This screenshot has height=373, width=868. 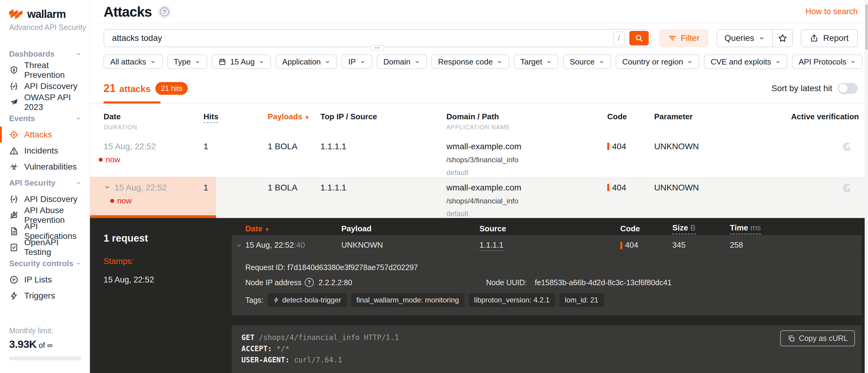 What do you see at coordinates (45, 151) in the screenshot?
I see `sidebar-item-incidents: Incidents` at bounding box center [45, 151].